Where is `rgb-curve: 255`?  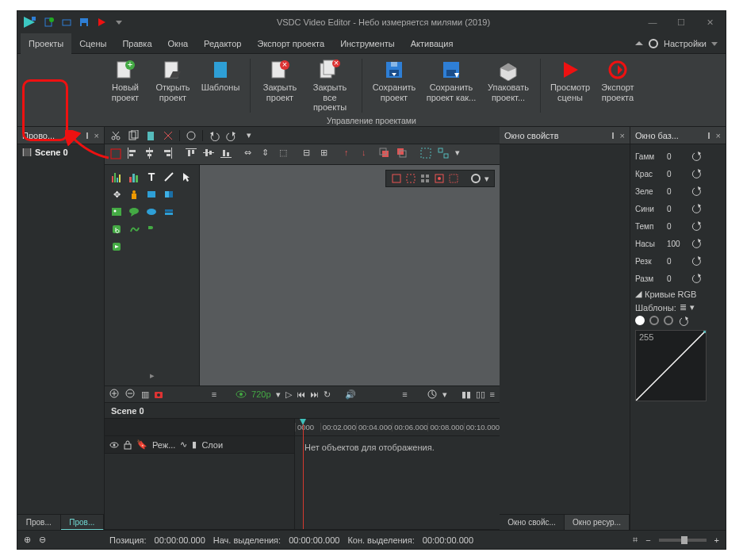 rgb-curve: 255 is located at coordinates (671, 366).